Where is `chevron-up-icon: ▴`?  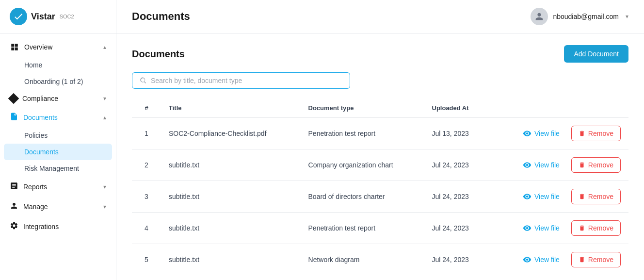 chevron-up-icon: ▴ is located at coordinates (105, 47).